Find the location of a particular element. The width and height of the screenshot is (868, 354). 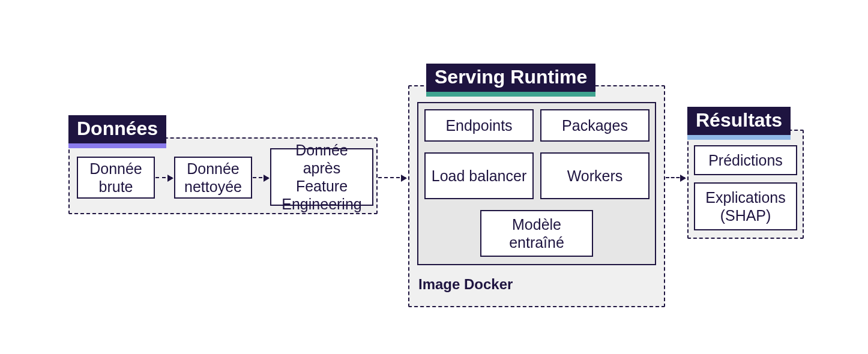

box-label: Endpoints is located at coordinates (479, 125).